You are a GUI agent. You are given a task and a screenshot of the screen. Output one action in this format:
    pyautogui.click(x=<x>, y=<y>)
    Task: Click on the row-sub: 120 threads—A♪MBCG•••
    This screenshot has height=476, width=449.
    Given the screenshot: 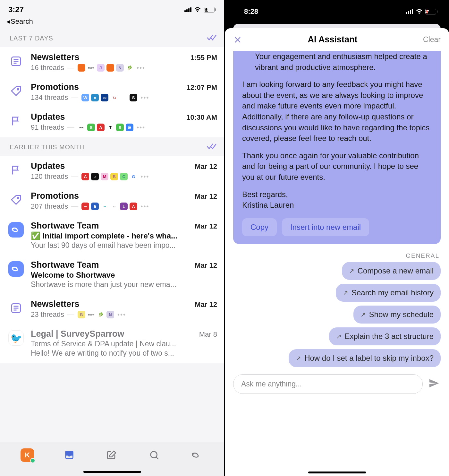 What is the action you would take?
    pyautogui.click(x=124, y=177)
    